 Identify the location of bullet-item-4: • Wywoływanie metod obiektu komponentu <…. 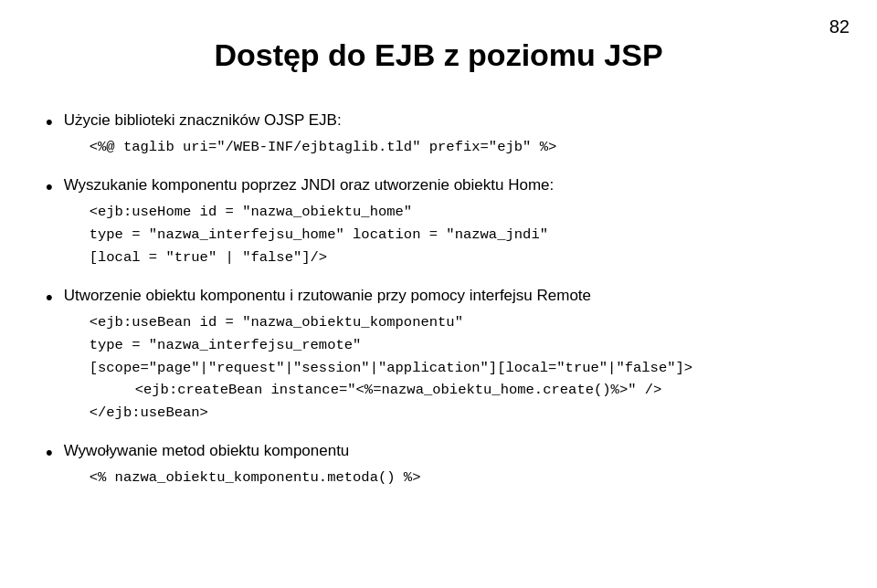
(438, 466).